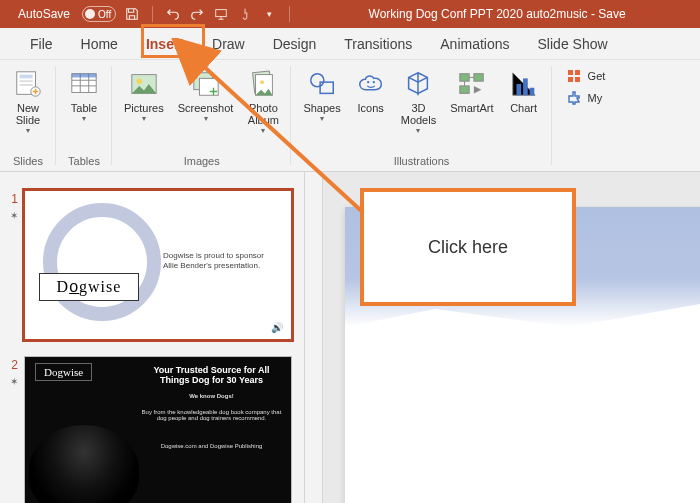 Image resolution: width=700 pixels, height=503 pixels. Describe the element at coordinates (28, 102) in the screenshot. I see `new-slide-button: New Slide ▾` at that location.